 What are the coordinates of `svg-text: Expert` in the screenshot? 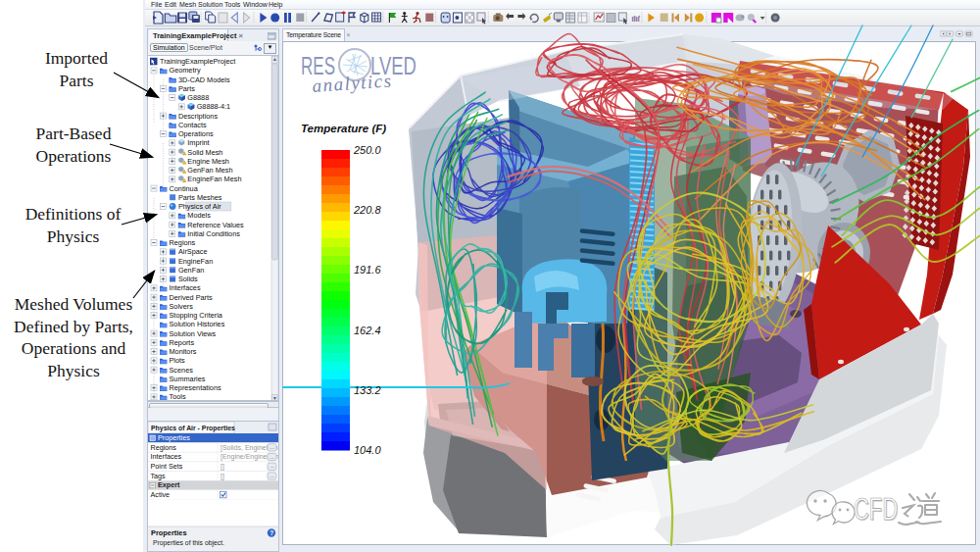 It's located at (169, 484).